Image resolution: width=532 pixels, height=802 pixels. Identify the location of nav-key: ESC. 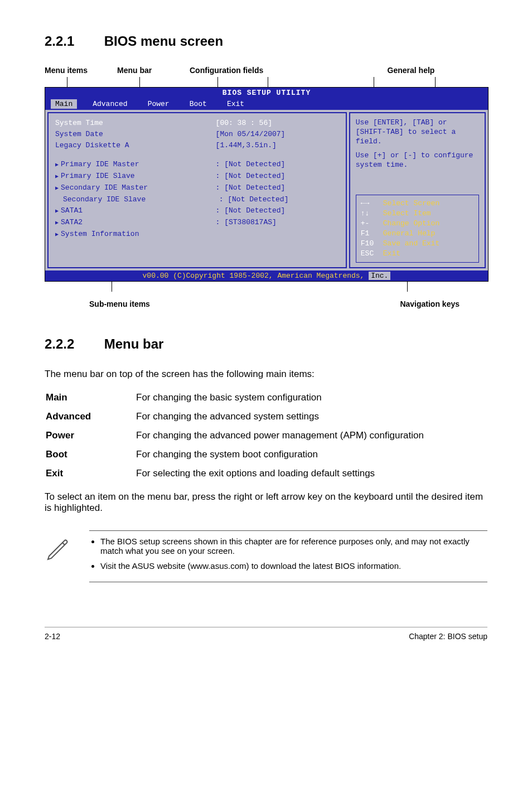
(372, 254).